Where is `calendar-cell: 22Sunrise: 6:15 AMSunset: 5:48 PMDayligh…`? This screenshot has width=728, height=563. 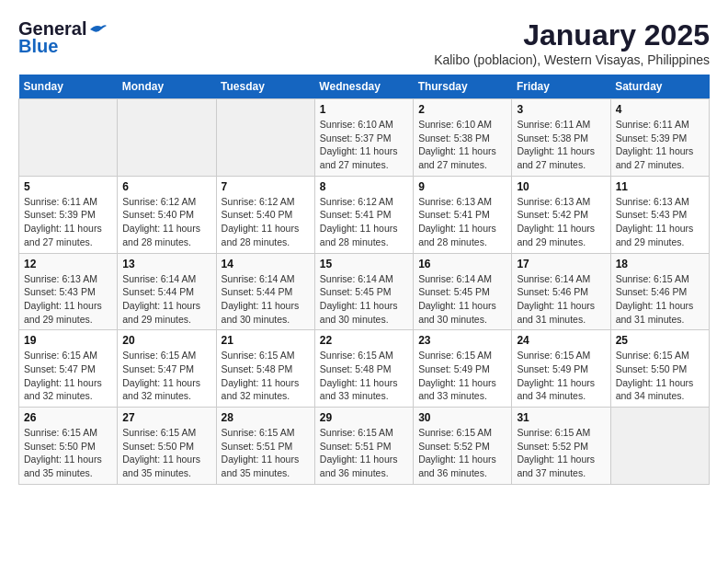
calendar-cell: 22Sunrise: 6:15 AMSunset: 5:48 PMDayligh… is located at coordinates (364, 369).